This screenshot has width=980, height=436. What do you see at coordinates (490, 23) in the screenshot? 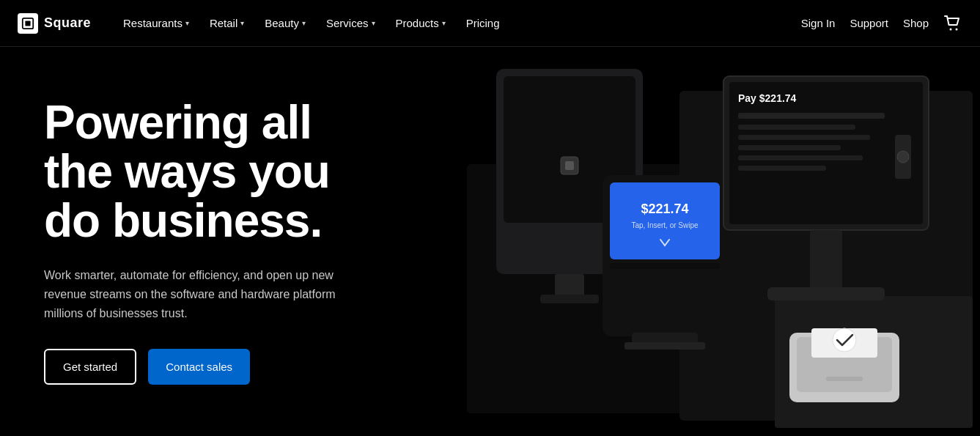
I see `navbar: Square Restaurants ▾ Retail ▾ Beauty ▾ S…` at bounding box center [490, 23].